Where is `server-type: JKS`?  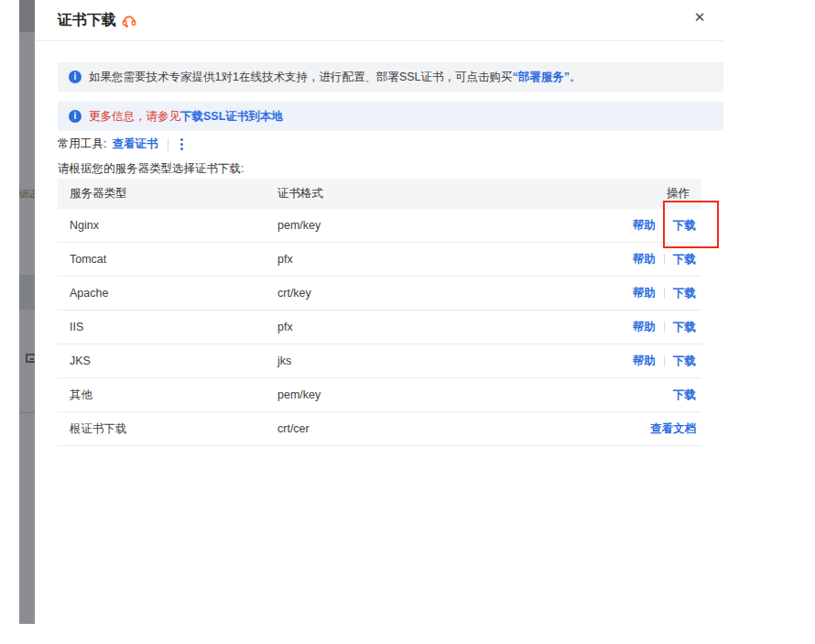
server-type: JKS is located at coordinates (168, 361).